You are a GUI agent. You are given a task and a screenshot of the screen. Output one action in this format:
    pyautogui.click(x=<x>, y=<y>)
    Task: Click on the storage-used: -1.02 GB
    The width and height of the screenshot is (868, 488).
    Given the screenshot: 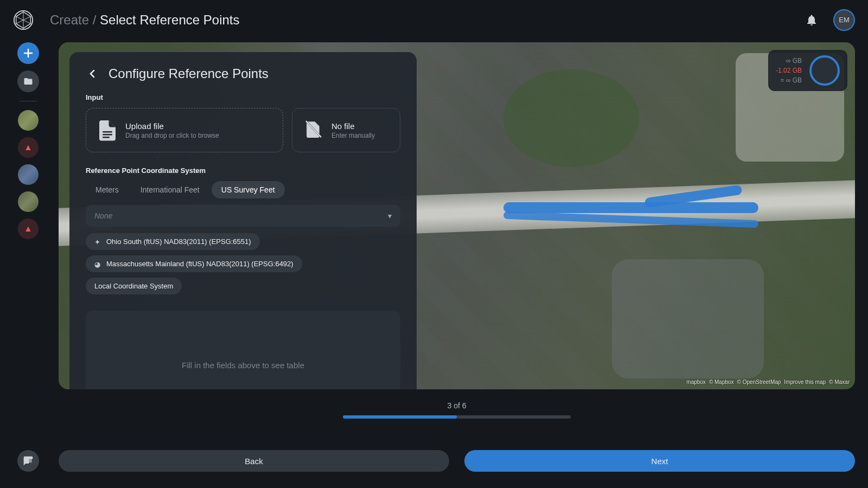 What is the action you would take?
    pyautogui.click(x=789, y=70)
    